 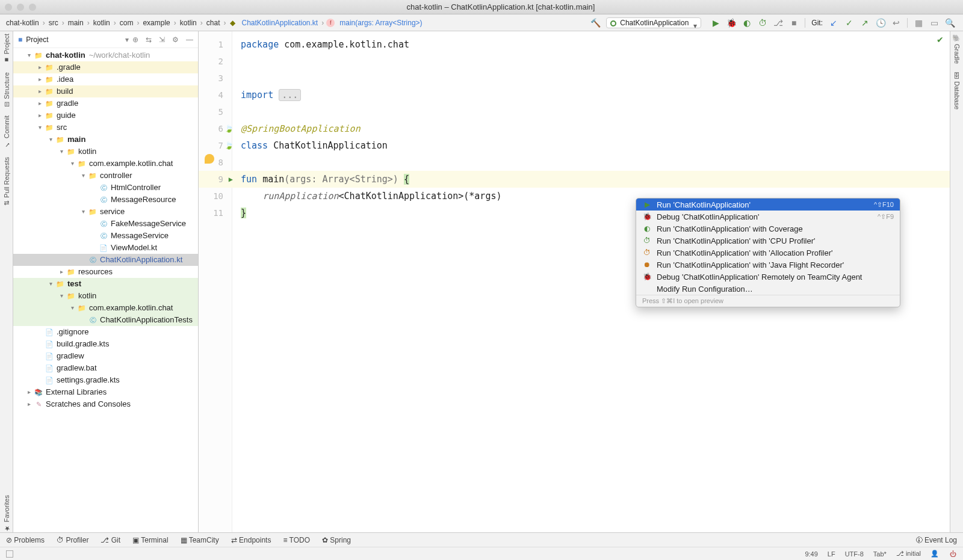 I want to click on status-line-ending: LF, so click(x=832, y=554).